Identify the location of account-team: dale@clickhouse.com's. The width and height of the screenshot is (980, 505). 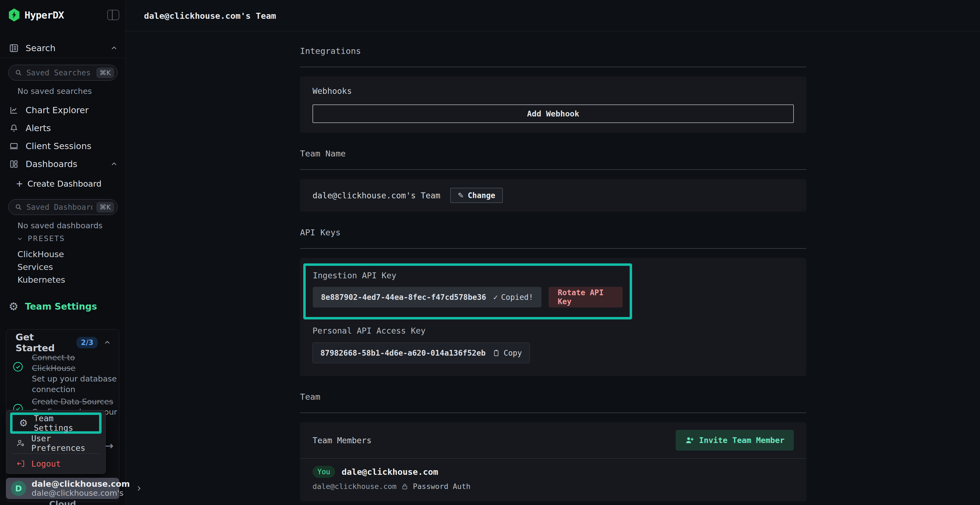
(81, 493).